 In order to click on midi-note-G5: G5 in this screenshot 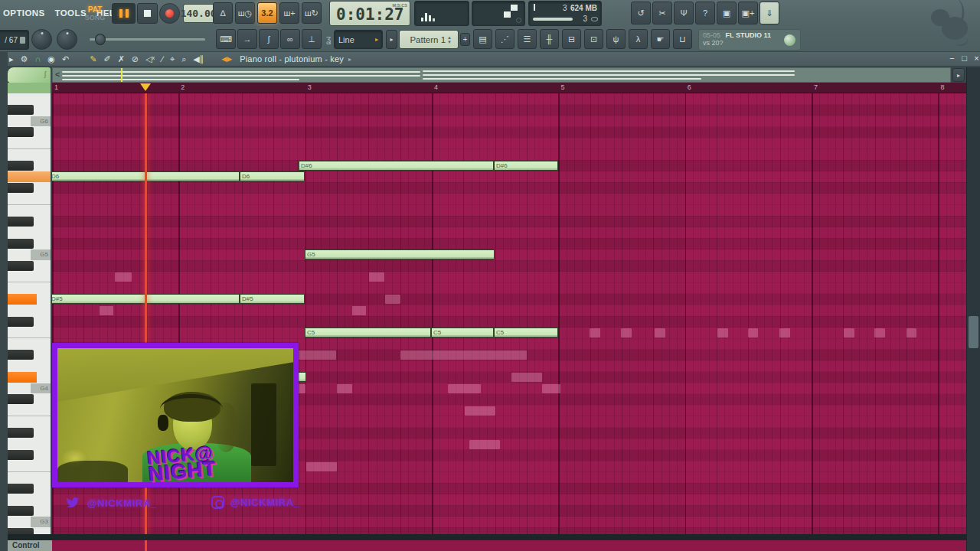, I will do `click(400, 254)`.